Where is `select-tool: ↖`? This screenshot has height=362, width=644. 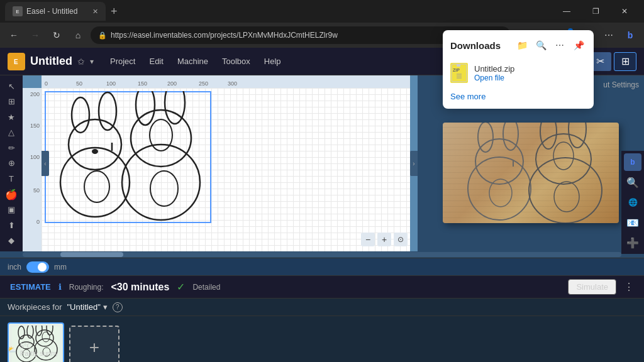 select-tool: ↖ is located at coordinates (11, 87).